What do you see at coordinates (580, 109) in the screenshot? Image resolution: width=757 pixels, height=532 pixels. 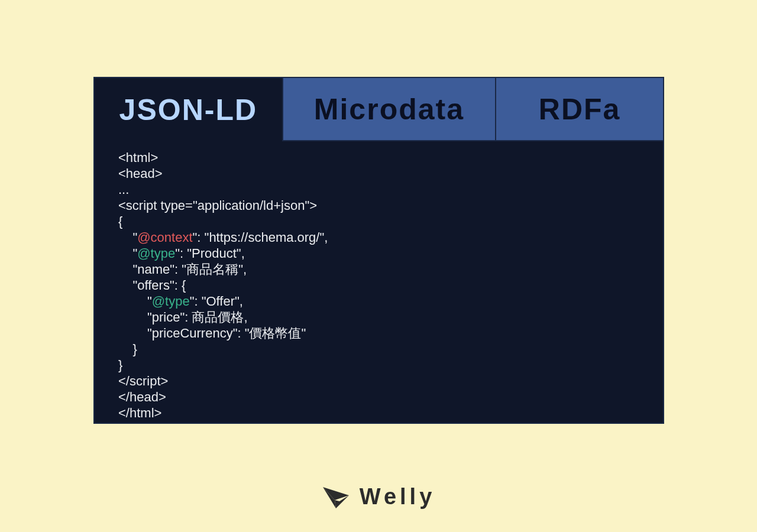 I see `tab-label: RDFa` at bounding box center [580, 109].